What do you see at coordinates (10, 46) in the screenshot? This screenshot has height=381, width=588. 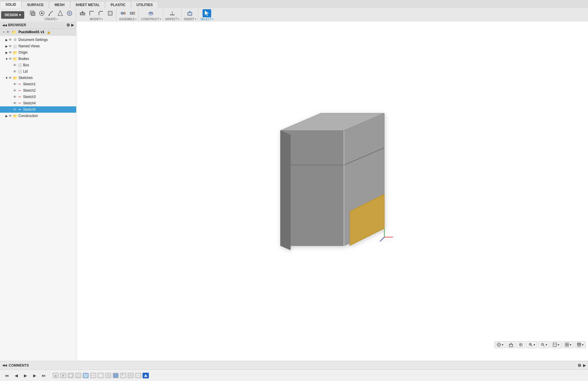 I see `named-views-eye: 👁` at bounding box center [10, 46].